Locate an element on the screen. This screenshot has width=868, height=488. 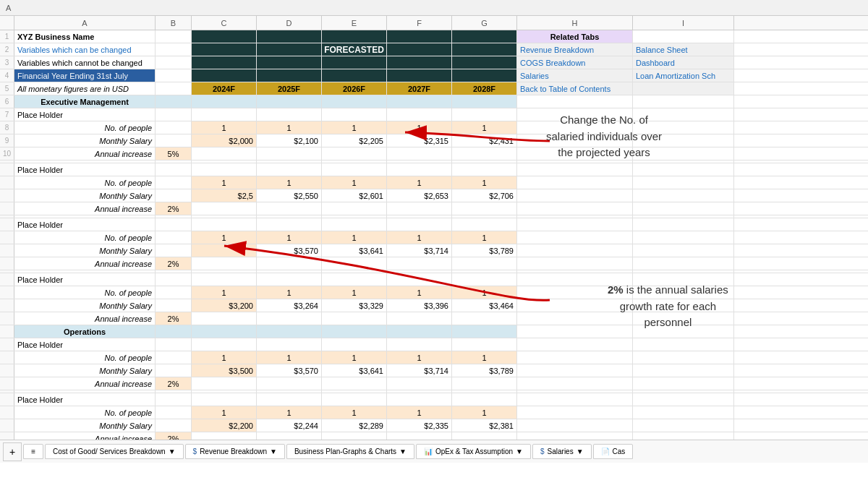
related-tabs-header: Related Tabs is located at coordinates (575, 36).